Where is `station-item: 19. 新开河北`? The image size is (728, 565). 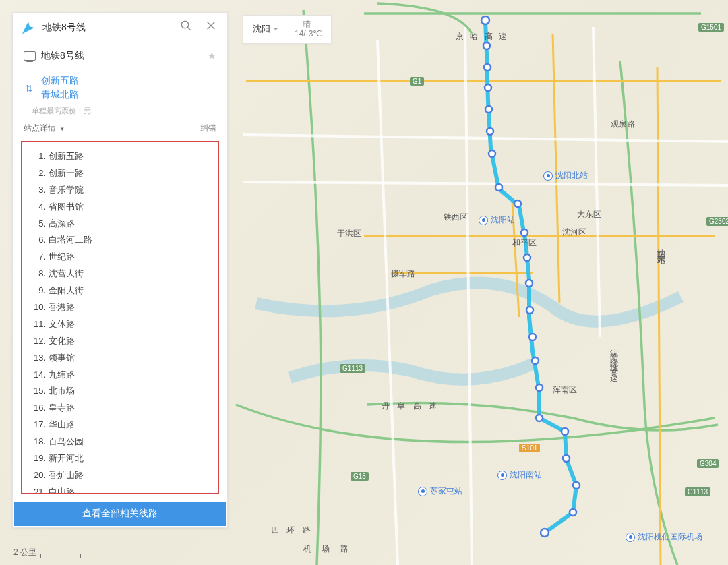 station-item: 19. 新开河北 is located at coordinates (120, 458).